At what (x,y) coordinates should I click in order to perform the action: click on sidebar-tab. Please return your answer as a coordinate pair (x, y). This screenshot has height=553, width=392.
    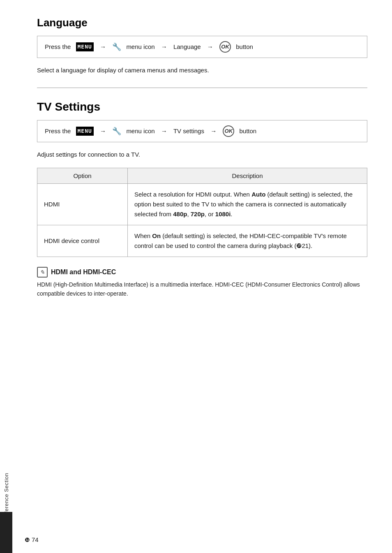
    Looking at the image, I should click on (6, 532).